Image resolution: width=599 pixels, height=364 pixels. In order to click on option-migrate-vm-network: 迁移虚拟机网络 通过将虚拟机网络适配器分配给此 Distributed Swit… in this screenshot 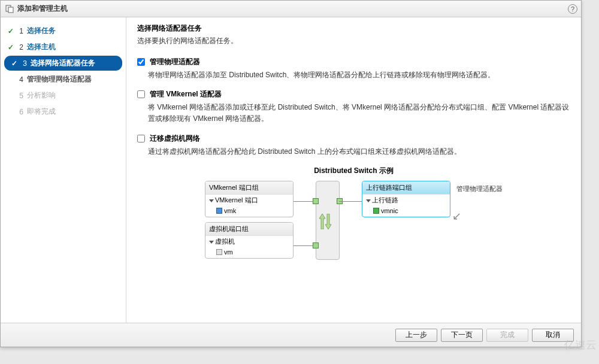, I will do `click(353, 145)`.